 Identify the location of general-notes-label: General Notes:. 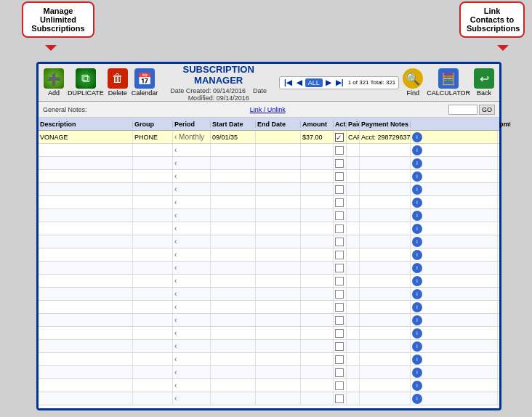
(65, 110).